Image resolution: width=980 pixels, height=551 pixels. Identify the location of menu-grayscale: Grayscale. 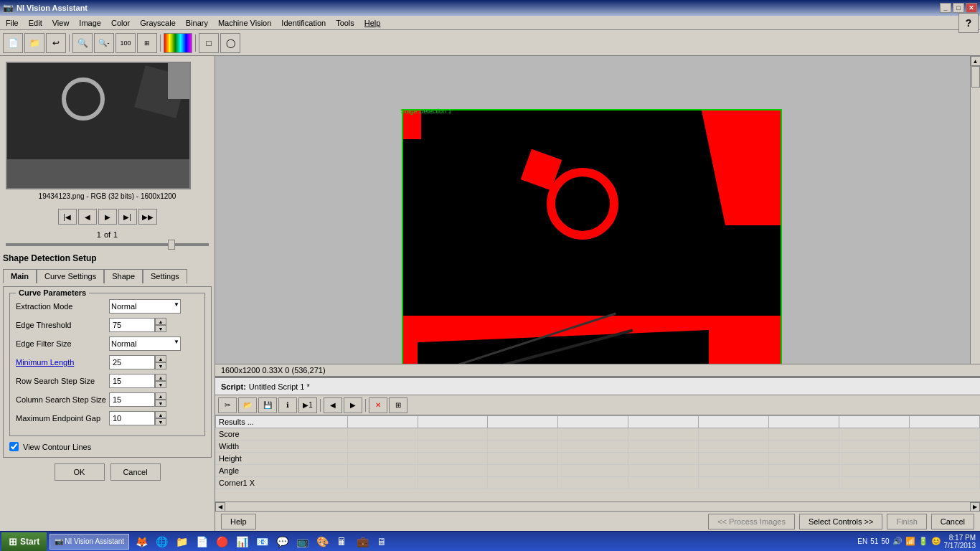
(158, 23).